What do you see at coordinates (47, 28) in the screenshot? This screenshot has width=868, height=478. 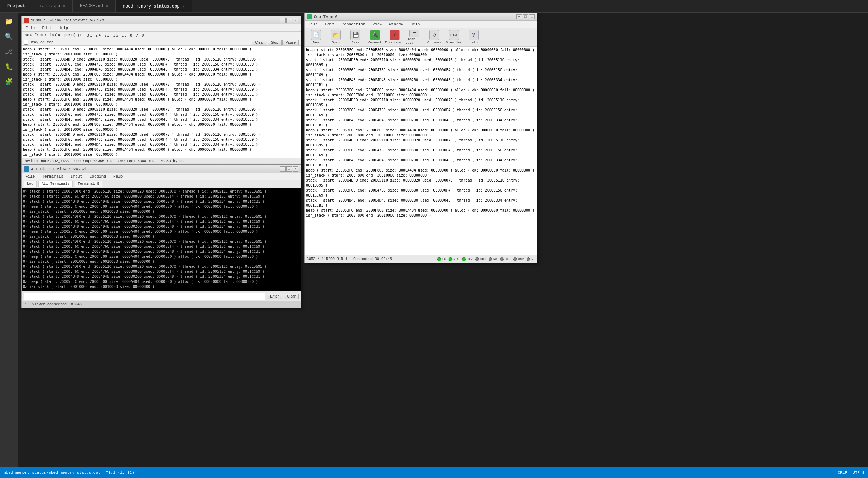 I see `swo-menu-edit: Edit` at bounding box center [47, 28].